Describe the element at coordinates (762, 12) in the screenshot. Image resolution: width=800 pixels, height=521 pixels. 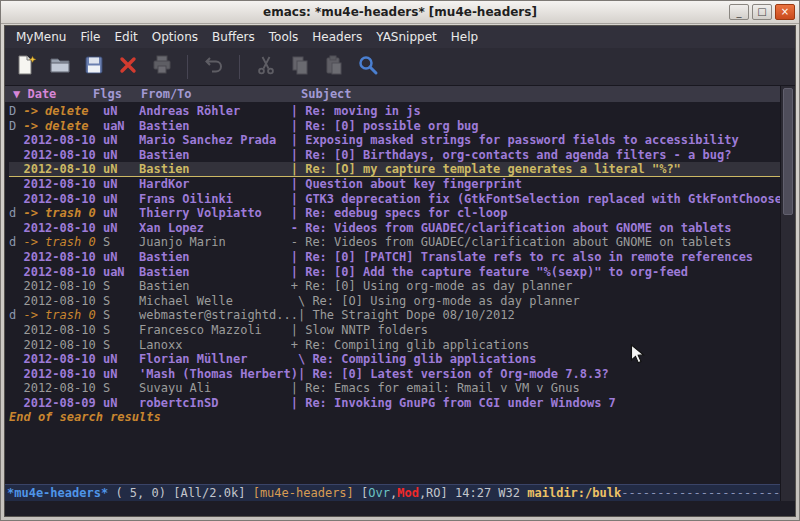
I see `window-controls: _ □ ×` at that location.